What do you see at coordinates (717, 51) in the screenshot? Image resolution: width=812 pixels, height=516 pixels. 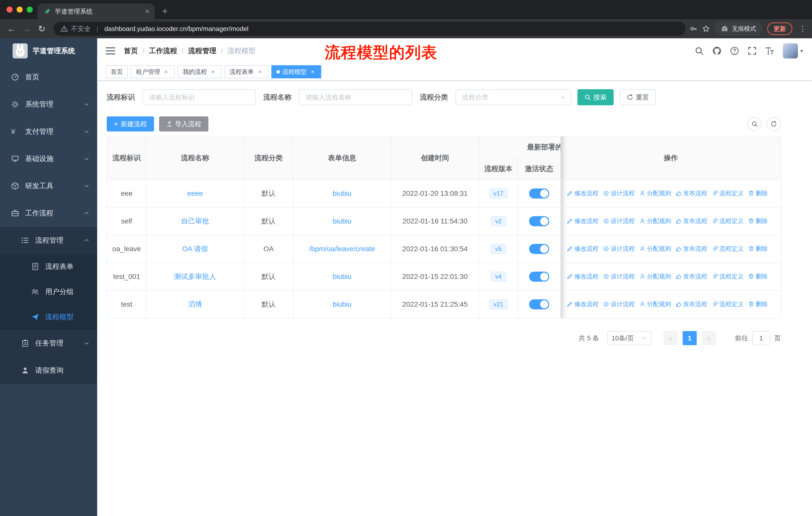 I see `github-icon` at bounding box center [717, 51].